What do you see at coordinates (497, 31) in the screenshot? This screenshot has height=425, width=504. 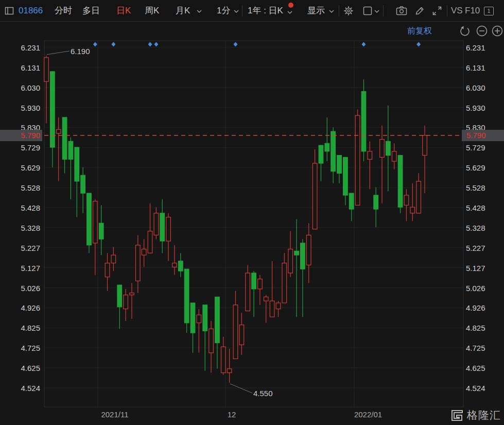 I see `zoom-in-icon` at bounding box center [497, 31].